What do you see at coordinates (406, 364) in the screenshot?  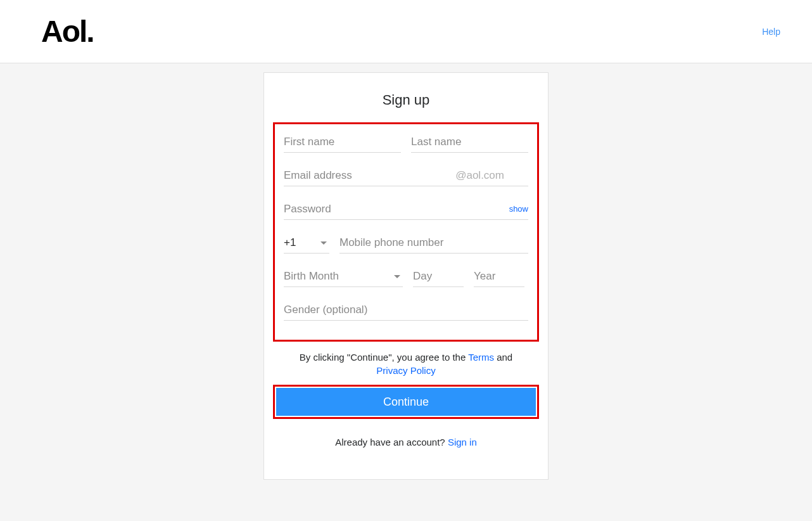 I see `legal-text: By clicking "Continue", you agree to the…` at bounding box center [406, 364].